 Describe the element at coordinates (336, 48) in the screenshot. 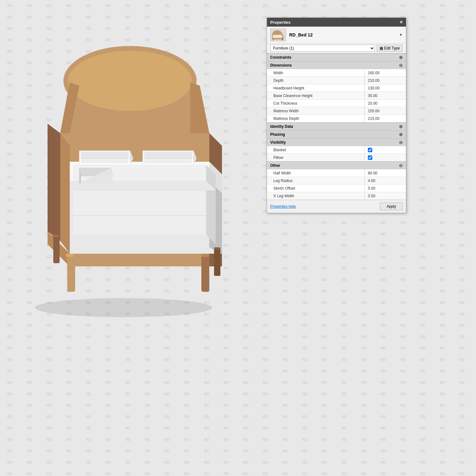

I see `type-row: Furniture (1) ▦ Edit Type` at that location.